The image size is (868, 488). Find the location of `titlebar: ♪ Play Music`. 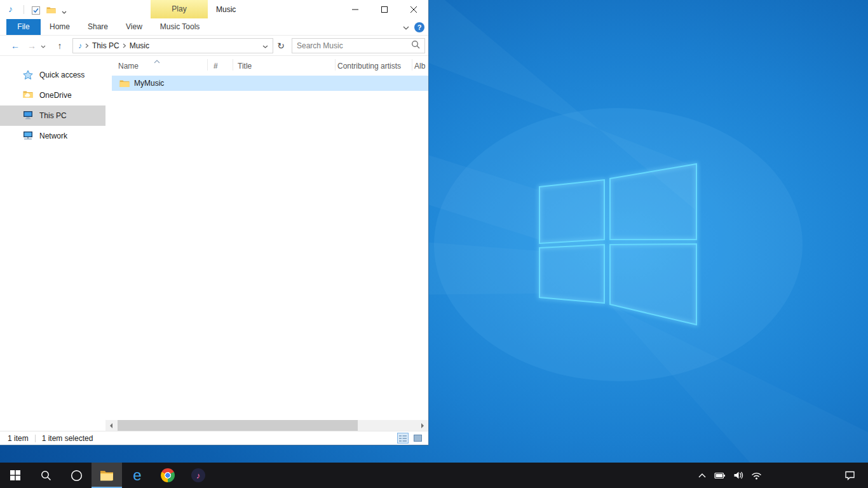

titlebar: ♪ Play Music is located at coordinates (214, 10).